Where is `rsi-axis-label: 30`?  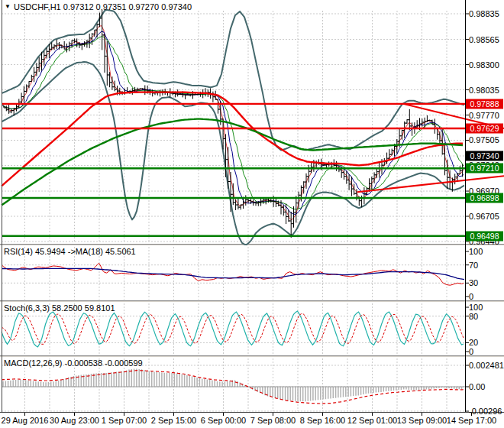 rsi-axis-label: 30 is located at coordinates (473, 283).